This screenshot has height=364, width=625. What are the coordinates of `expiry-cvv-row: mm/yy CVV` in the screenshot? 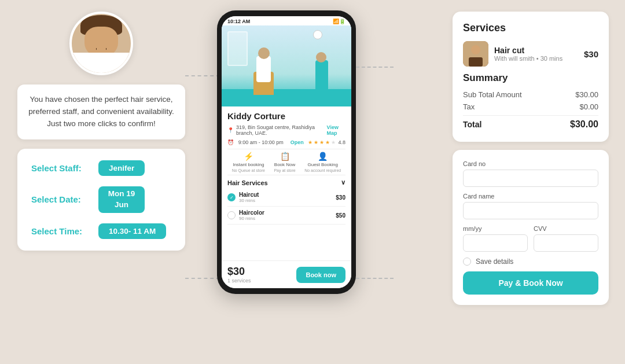 It's located at (531, 238).